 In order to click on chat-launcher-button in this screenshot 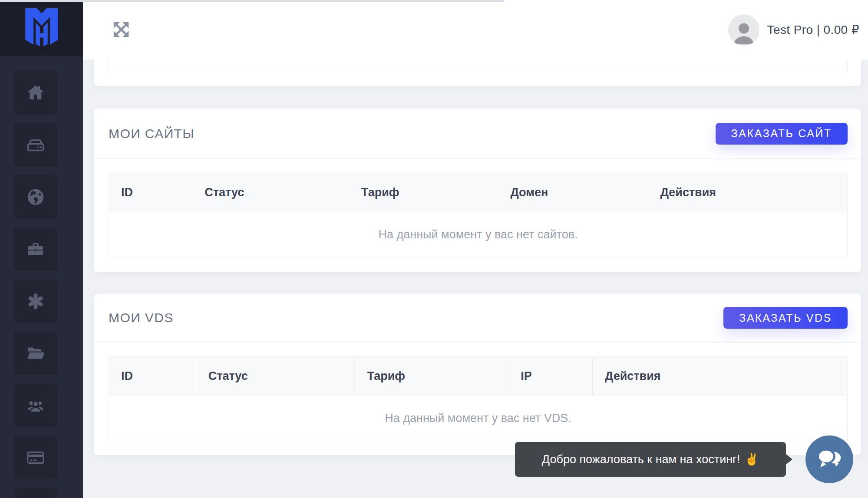, I will do `click(829, 459)`.